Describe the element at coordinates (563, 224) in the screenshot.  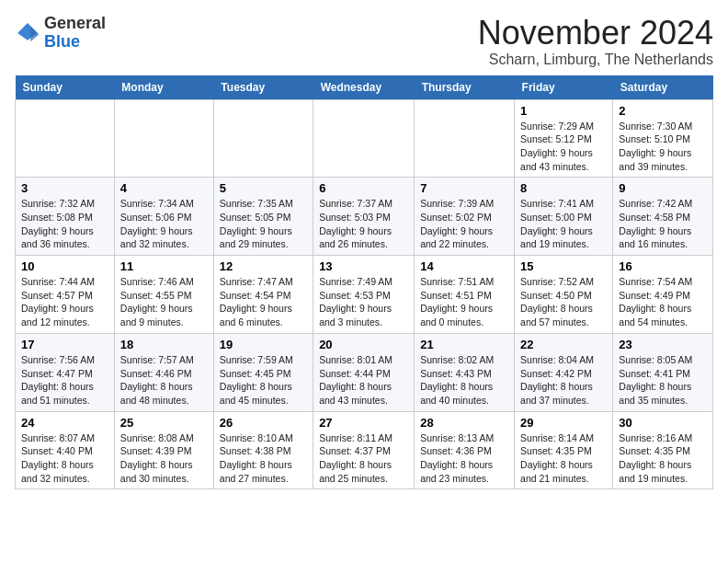
I see `day-info: Sunrise: 7:41 AM Sunset: 5:00 PM Dayligh…` at that location.